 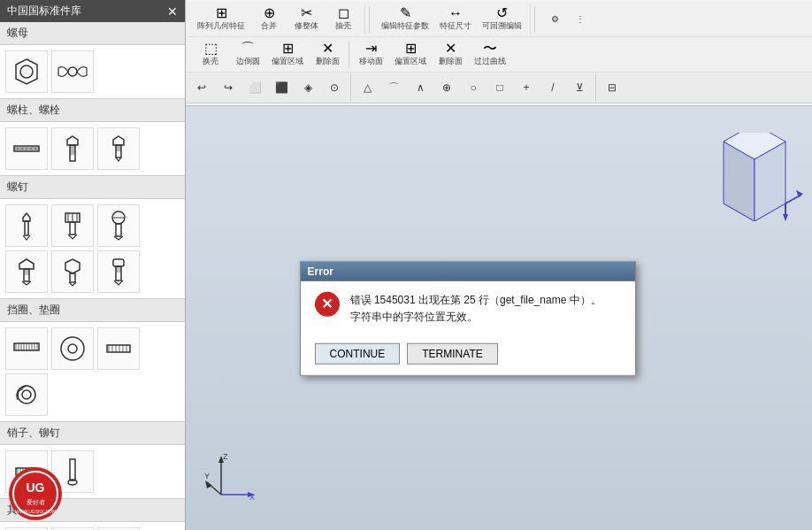 What do you see at coordinates (420, 88) in the screenshot?
I see `toolbar-btn-r3-9: ∧` at bounding box center [420, 88].